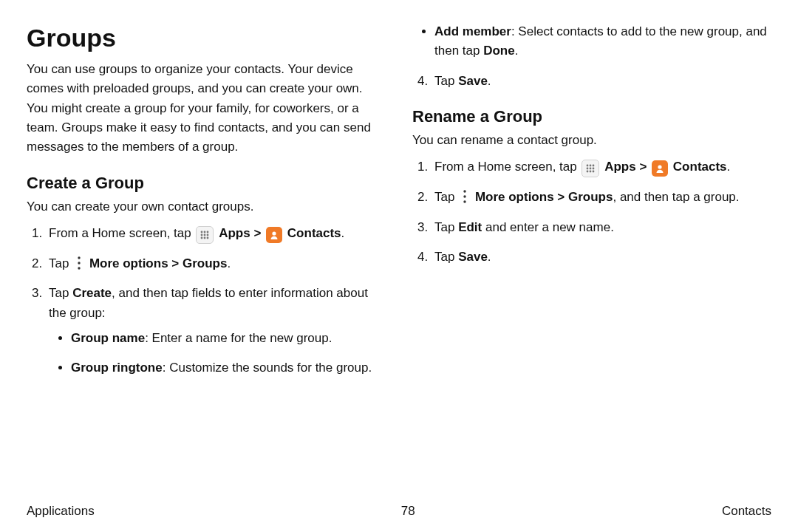 Image resolution: width=798 pixels, height=532 pixels. Describe the element at coordinates (601, 228) in the screenshot. I see `rename-step-3: Tap Edit and enter a new name.` at that location.